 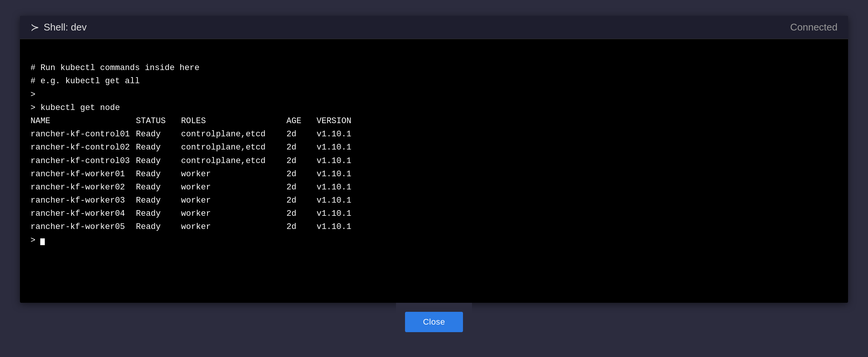 I want to click on table-row: rancher-kf-worker05Readyworker2dv1.10.1, so click(x=196, y=227).